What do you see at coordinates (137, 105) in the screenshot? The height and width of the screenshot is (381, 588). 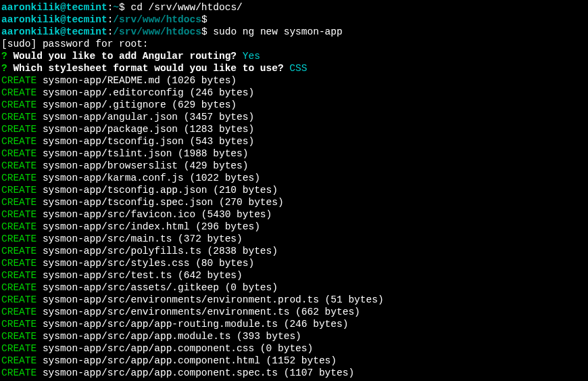 I see `create-file-path: sysmon-app/.gitignore (629 bytes)` at bounding box center [137, 105].